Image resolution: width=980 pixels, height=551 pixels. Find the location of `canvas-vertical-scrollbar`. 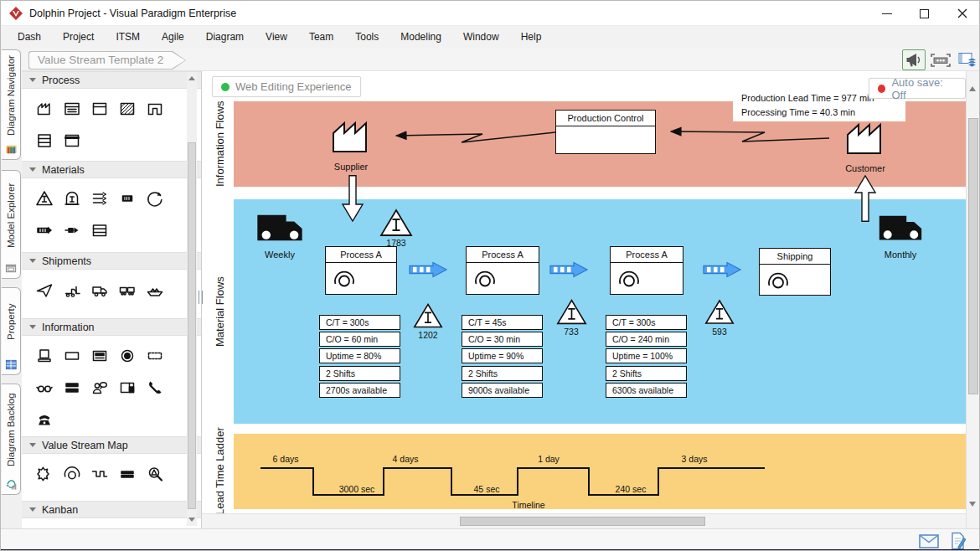

canvas-vertical-scrollbar is located at coordinates (973, 300).